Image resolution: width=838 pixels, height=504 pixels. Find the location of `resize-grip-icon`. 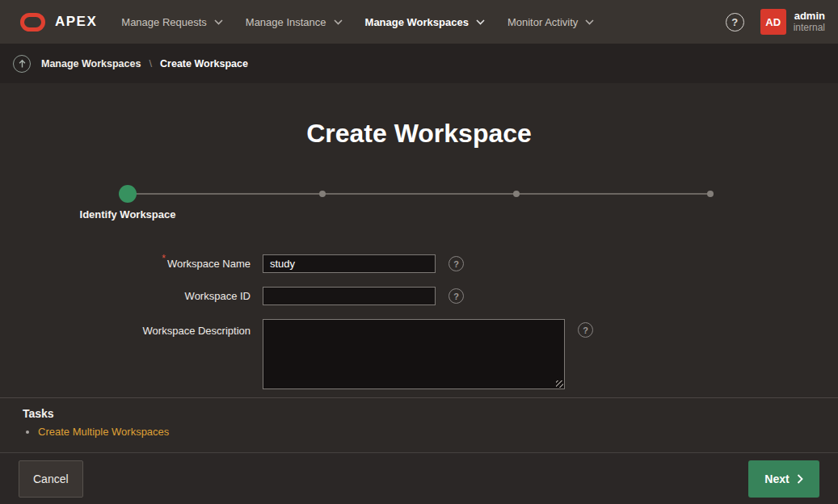

resize-grip-icon is located at coordinates (559, 384).